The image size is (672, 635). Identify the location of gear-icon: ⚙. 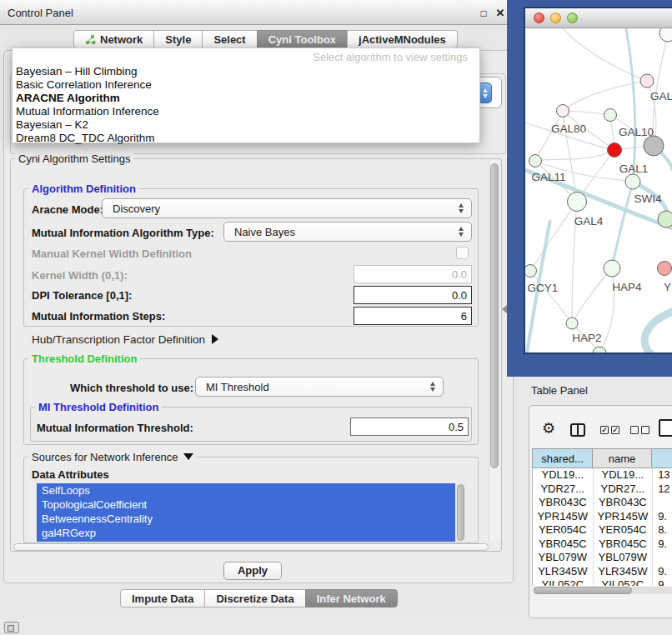
(549, 428).